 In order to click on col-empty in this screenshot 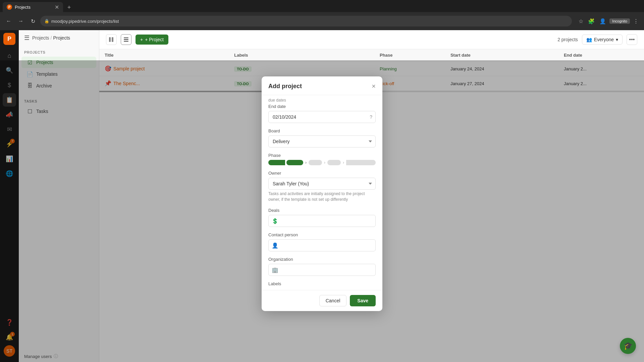, I will do `click(337, 55)`.